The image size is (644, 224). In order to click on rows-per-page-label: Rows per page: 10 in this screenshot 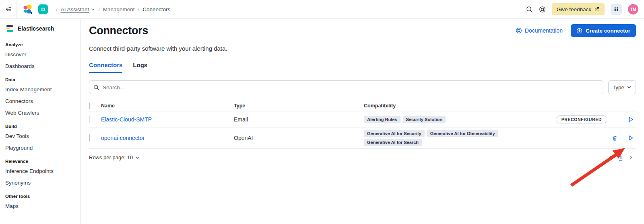, I will do `click(111, 158)`.